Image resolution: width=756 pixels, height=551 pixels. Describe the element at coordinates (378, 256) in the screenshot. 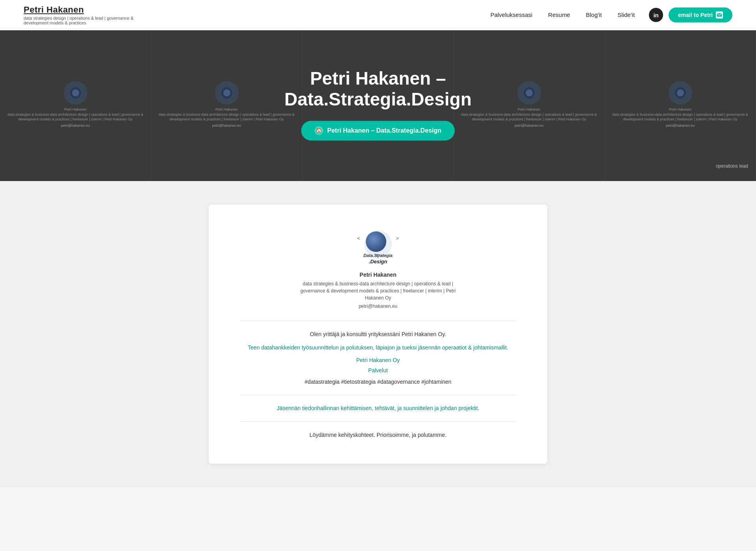

I see `logo-arrow-down: ▽` at that location.